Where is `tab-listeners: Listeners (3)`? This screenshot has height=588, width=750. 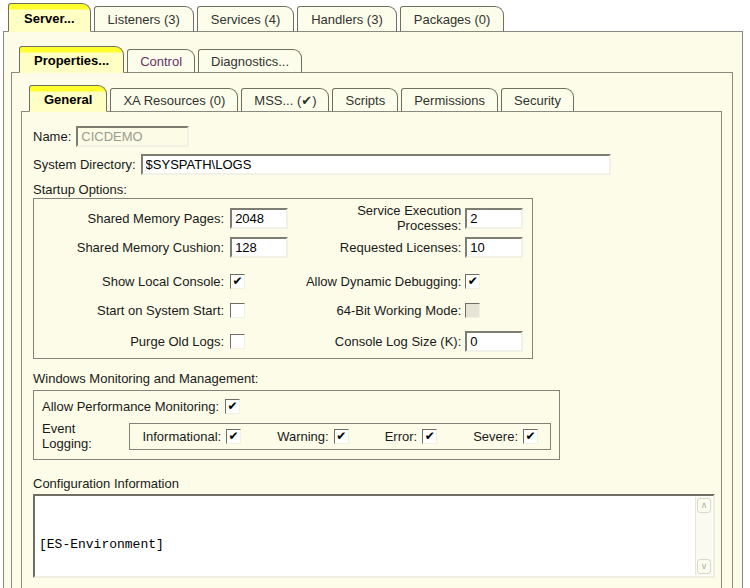
tab-listeners: Listeners (3) is located at coordinates (144, 19).